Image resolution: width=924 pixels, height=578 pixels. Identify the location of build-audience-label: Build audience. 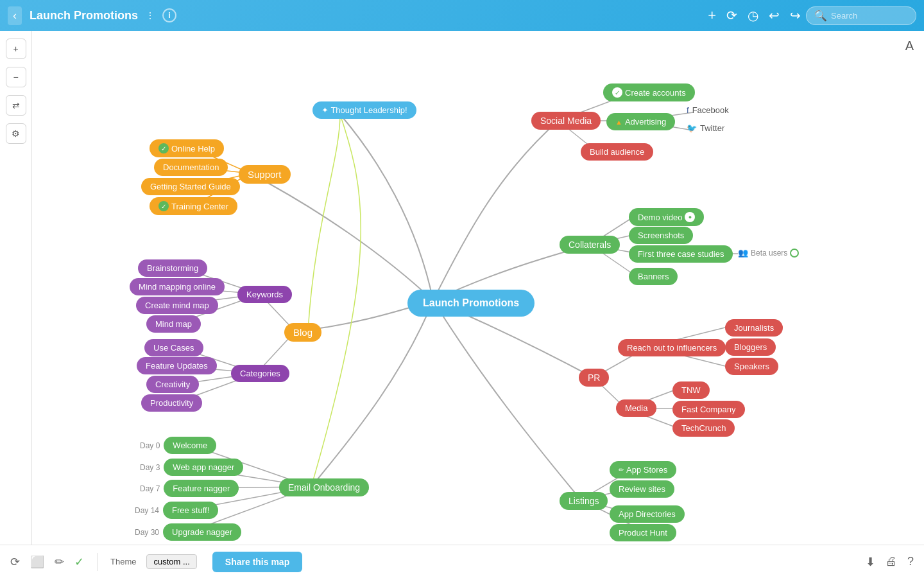
(617, 152).